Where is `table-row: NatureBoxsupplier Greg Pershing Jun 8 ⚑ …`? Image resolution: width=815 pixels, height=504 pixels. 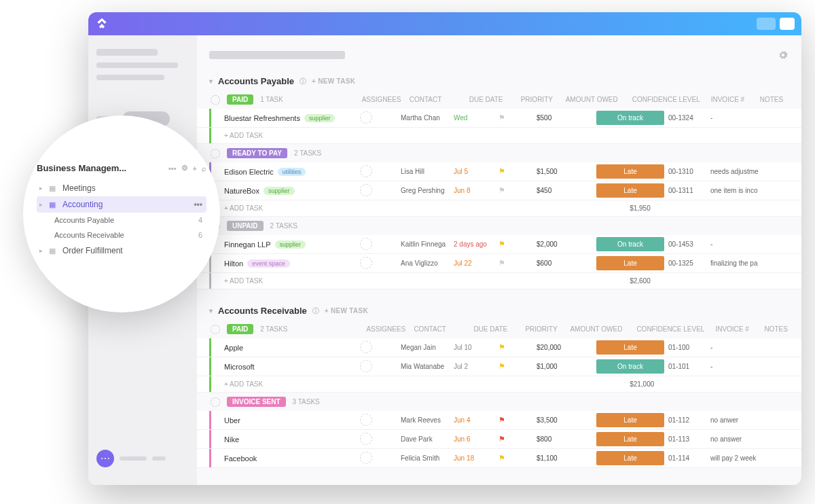 table-row: NatureBoxsupplier Greg Pershing Jun 8 ⚑ … is located at coordinates (499, 191).